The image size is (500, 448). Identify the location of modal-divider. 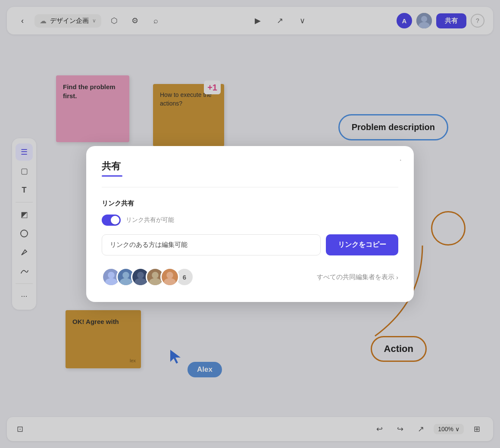
(250, 187).